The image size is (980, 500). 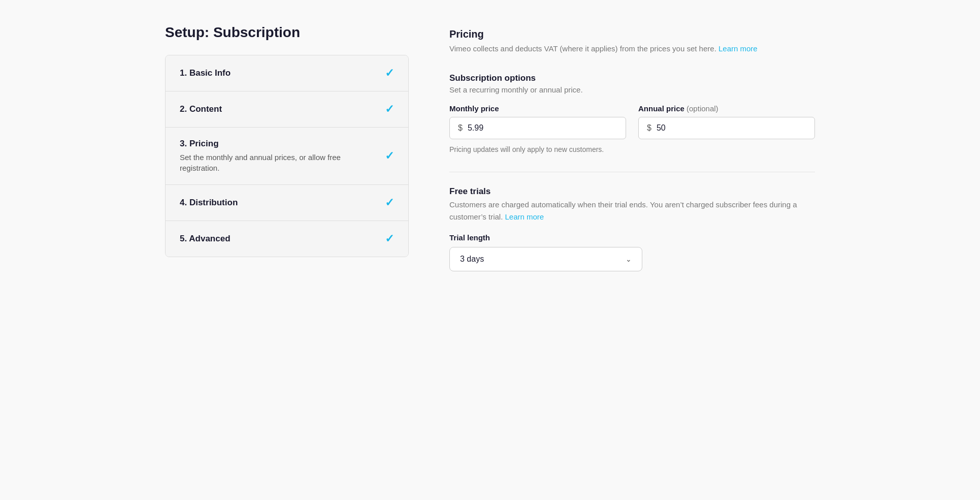 What do you see at coordinates (703, 109) in the screenshot?
I see `annual-optional-text: (optional)` at bounding box center [703, 109].